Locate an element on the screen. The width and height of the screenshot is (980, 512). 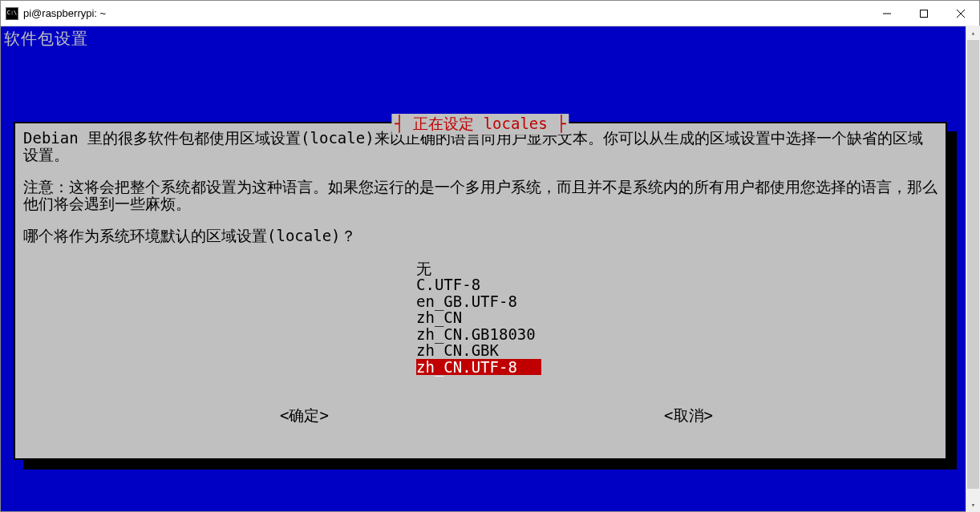
scroll-down-arrow-icon: ▾ is located at coordinates (974, 505).